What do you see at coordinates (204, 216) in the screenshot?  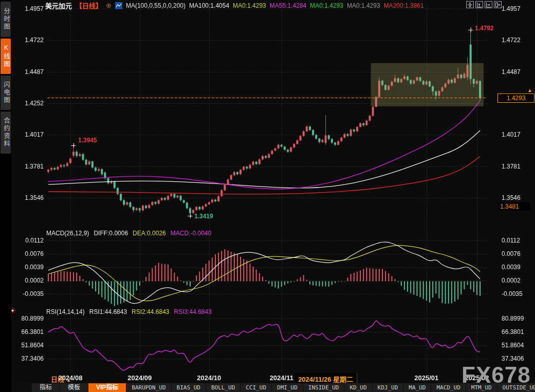 I see `low-price-label: 1.3419` at bounding box center [204, 216].